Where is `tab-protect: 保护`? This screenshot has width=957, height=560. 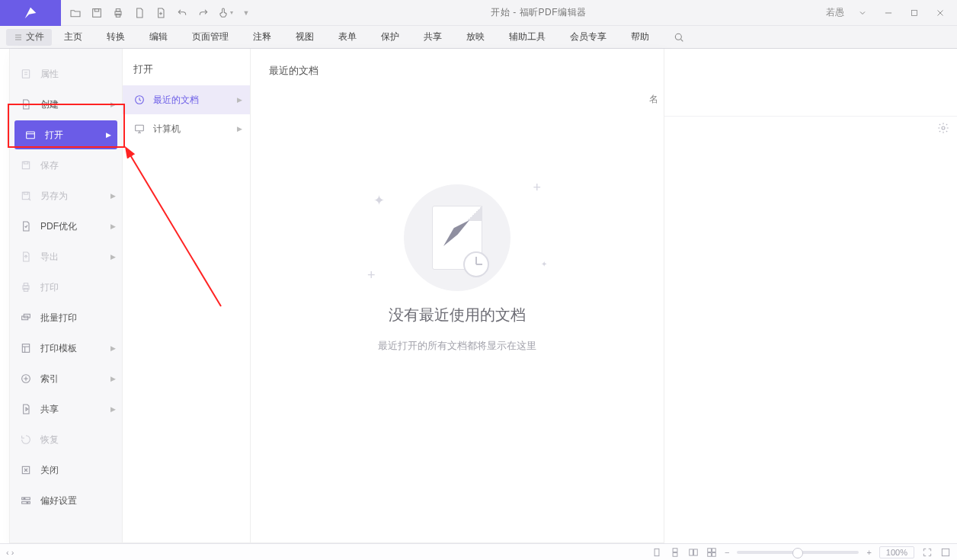
tab-protect: 保护 is located at coordinates (390, 37).